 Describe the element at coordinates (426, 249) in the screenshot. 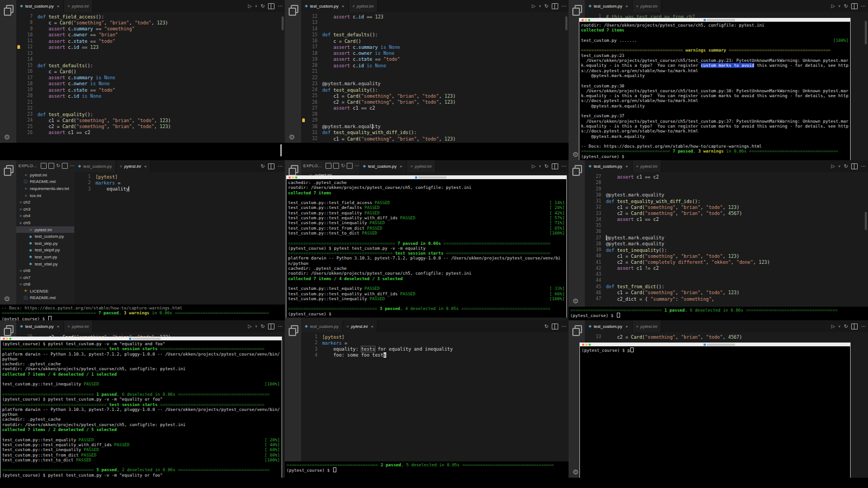

I see `terminal-output: cachedir: .pytest_cacherootdir: /Users/o…` at that location.